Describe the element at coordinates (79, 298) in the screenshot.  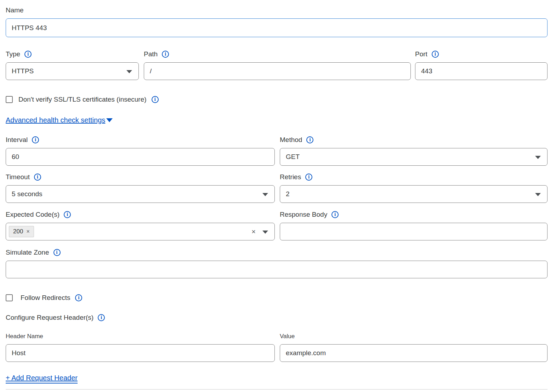
I see `follow-redirects-info-icon: i` at that location.